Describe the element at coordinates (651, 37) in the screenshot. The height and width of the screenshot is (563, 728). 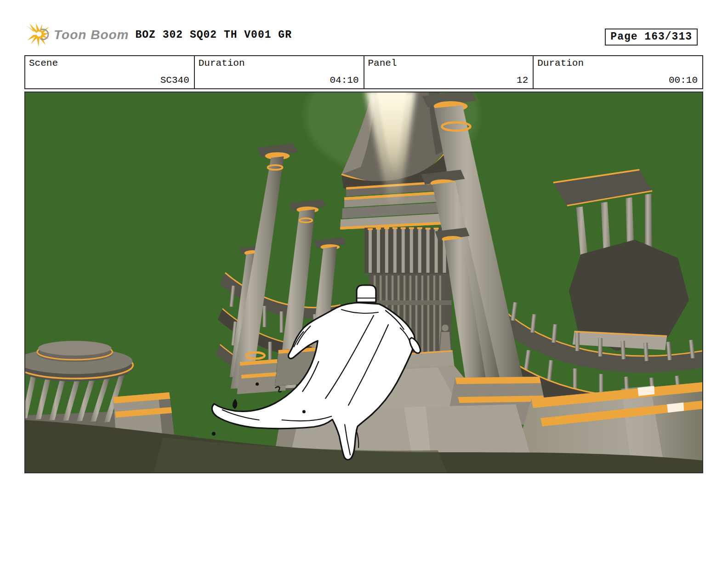
I see `page-number-badge: Page 163/313` at that location.